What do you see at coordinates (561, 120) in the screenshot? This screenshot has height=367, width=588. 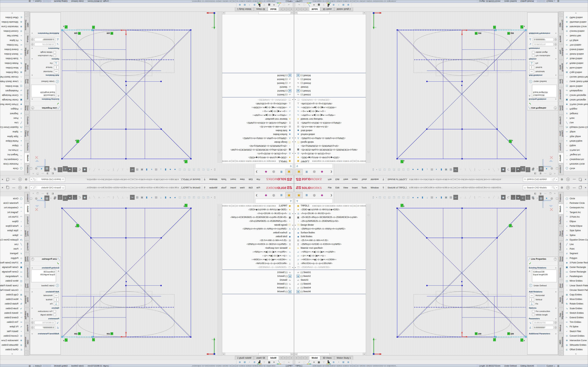 I see `commandmanager-tab: Evaluate` at bounding box center [561, 120].